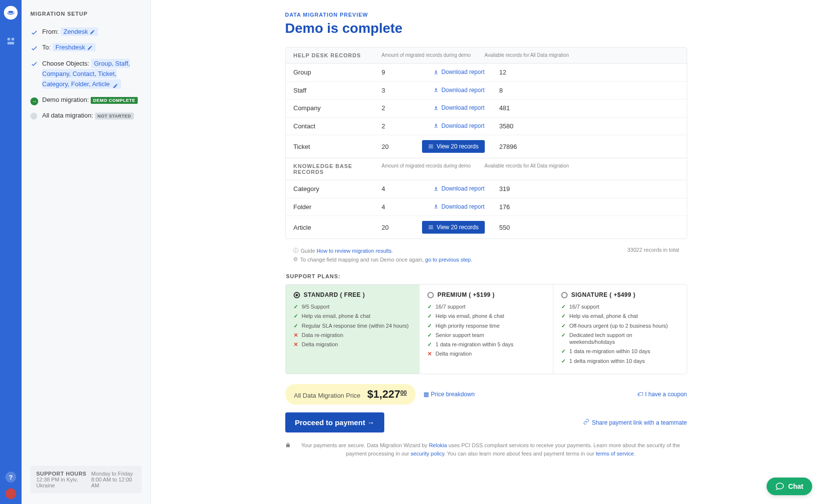 The height and width of the screenshot is (504, 821). What do you see at coordinates (74, 47) in the screenshot?
I see `step-to-value: Freshdesk` at bounding box center [74, 47].